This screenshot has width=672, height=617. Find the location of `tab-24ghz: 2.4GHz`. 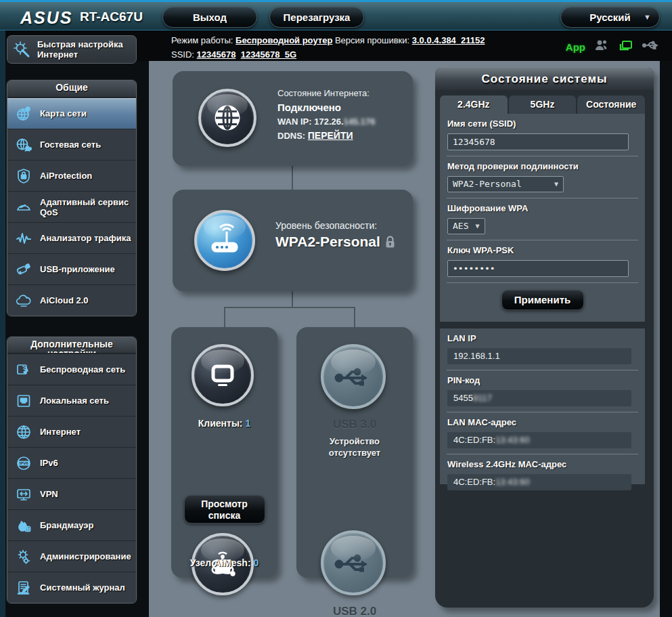

tab-24ghz: 2.4GHz is located at coordinates (474, 104).